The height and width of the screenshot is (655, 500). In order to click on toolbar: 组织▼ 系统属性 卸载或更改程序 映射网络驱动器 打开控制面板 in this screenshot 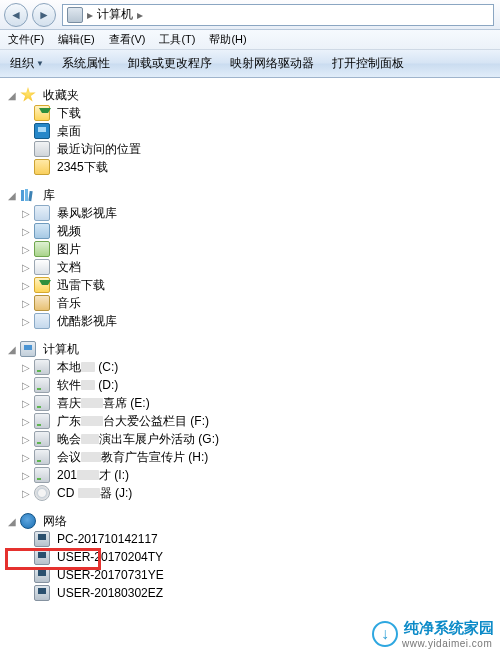, I will do `click(250, 64)`.